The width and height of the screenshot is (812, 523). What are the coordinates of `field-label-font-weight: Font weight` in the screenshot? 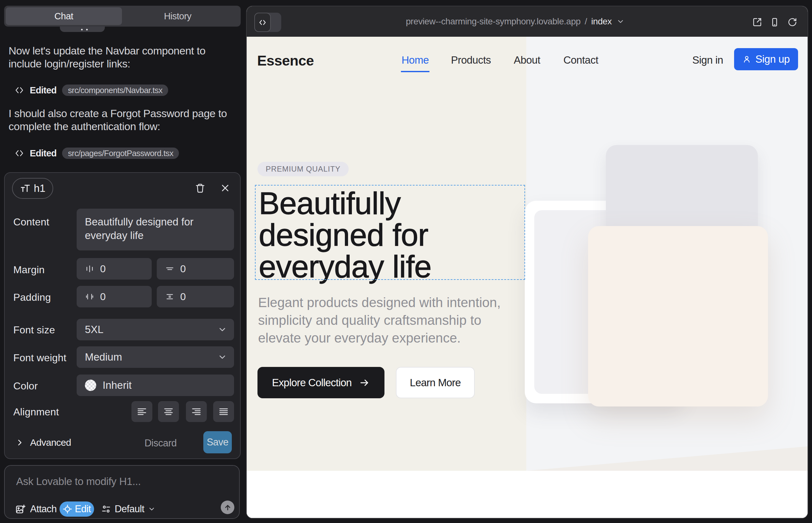 It's located at (40, 358).